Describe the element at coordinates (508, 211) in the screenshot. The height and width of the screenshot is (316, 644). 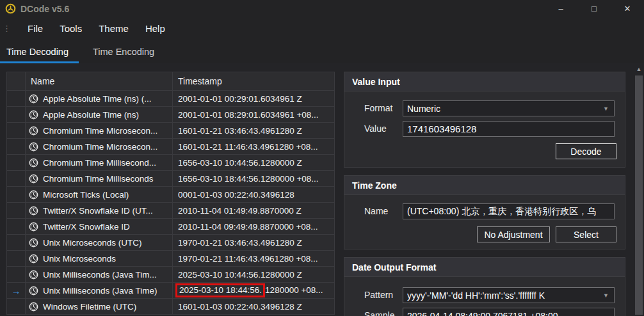
I see `time-zone-name-field: (UTC+08:00) 北京，重庆，香港特别行政区，乌` at that location.